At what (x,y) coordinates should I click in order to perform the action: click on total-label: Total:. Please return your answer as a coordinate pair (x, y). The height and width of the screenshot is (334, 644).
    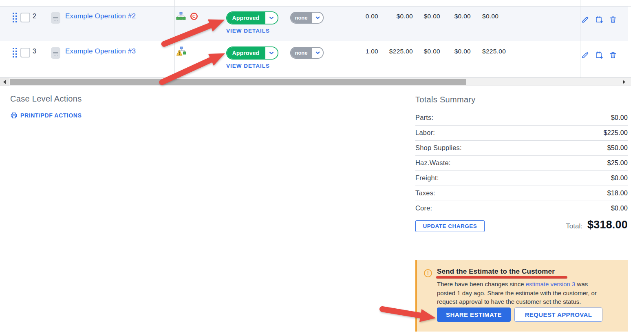
    Looking at the image, I should click on (574, 226).